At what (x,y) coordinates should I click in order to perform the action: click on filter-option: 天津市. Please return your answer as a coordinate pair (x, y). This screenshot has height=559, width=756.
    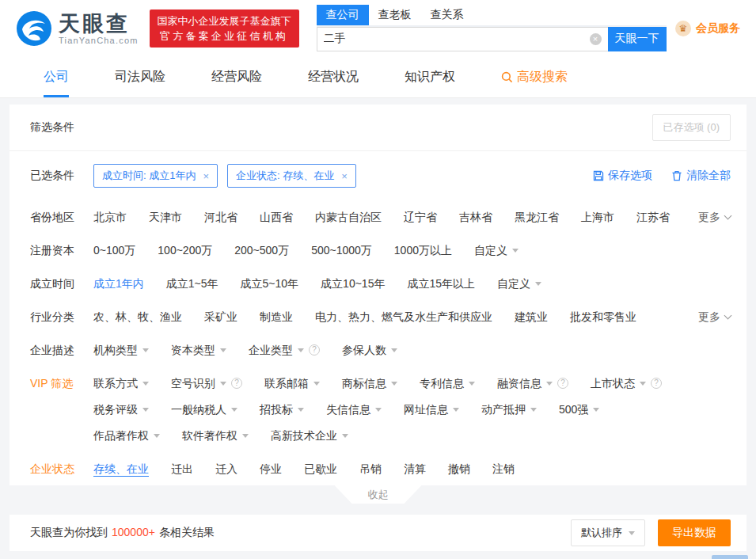
    Looking at the image, I should click on (165, 217).